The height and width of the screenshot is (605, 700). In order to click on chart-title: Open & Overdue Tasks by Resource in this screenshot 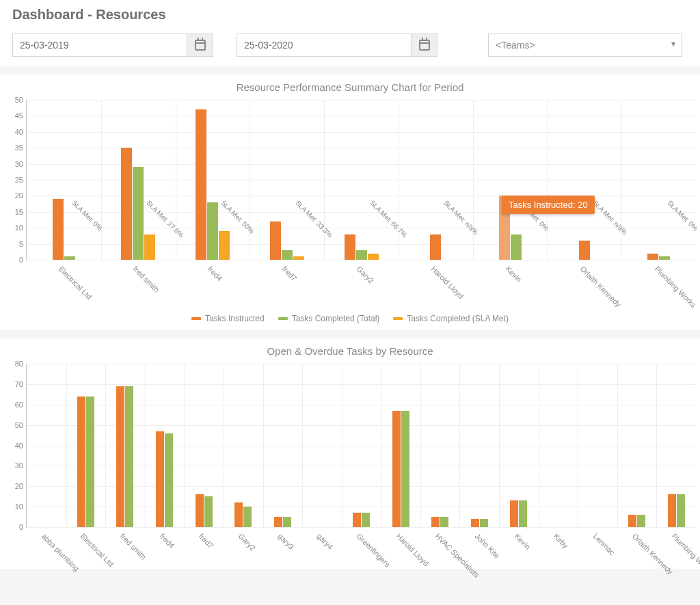, I will do `click(350, 351)`.